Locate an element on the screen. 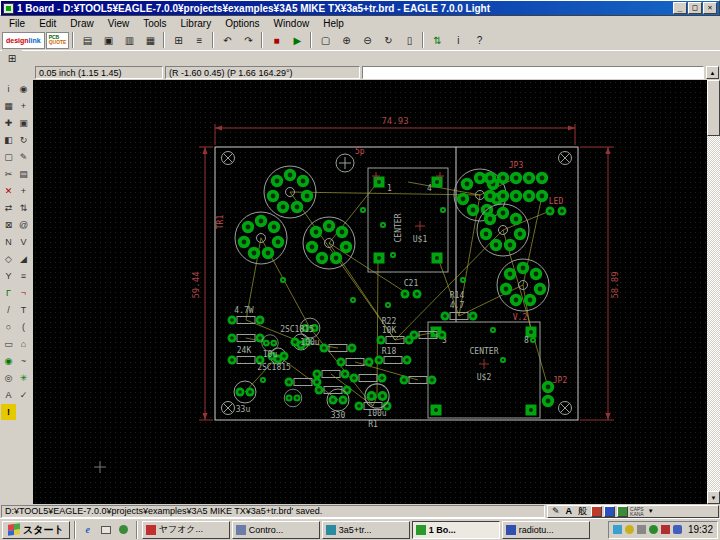 The width and height of the screenshot is (720, 540). tray-update-icon is located at coordinates (630, 530).